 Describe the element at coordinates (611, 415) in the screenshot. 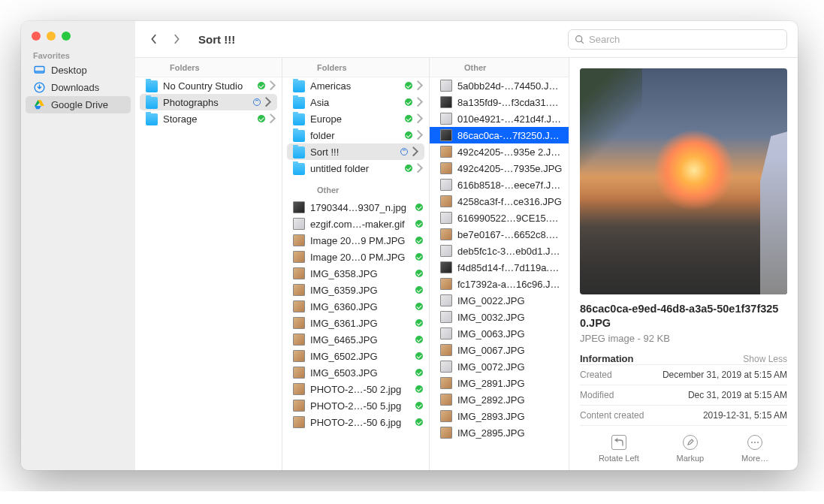

I see `info-key: Content created` at that location.